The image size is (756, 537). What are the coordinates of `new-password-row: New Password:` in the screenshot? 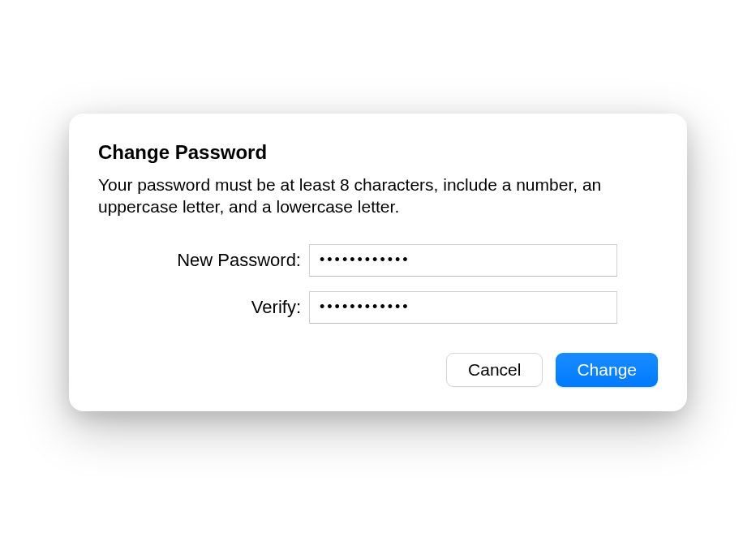 It's located at (378, 260).